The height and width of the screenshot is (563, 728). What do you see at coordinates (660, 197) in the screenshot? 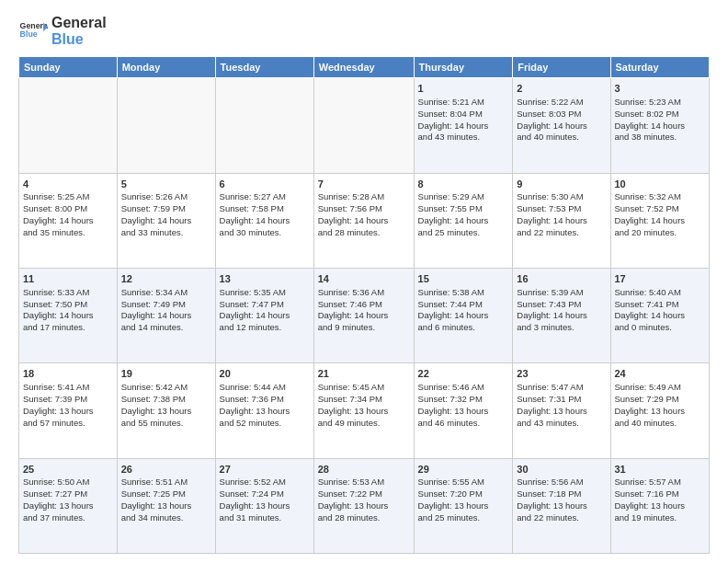
I see `day-info: Sunrise: 5:32 AM` at bounding box center [660, 197].